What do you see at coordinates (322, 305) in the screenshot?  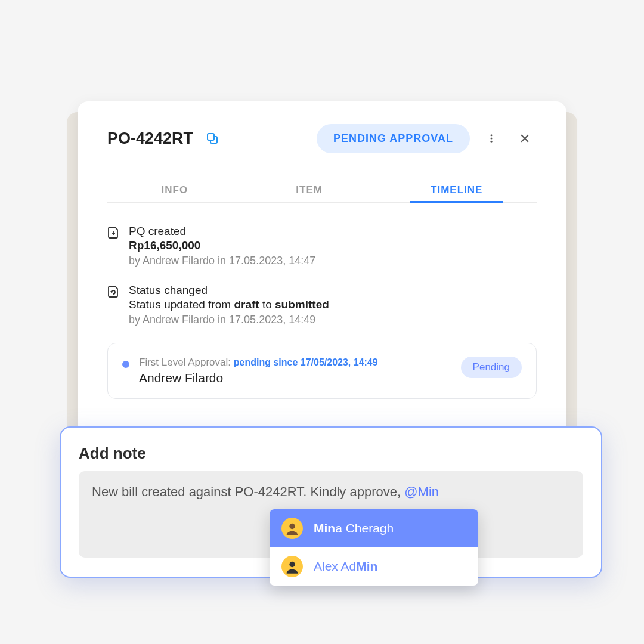 I see `timeline-item-status: Status changed Status updated from draft…` at bounding box center [322, 305].